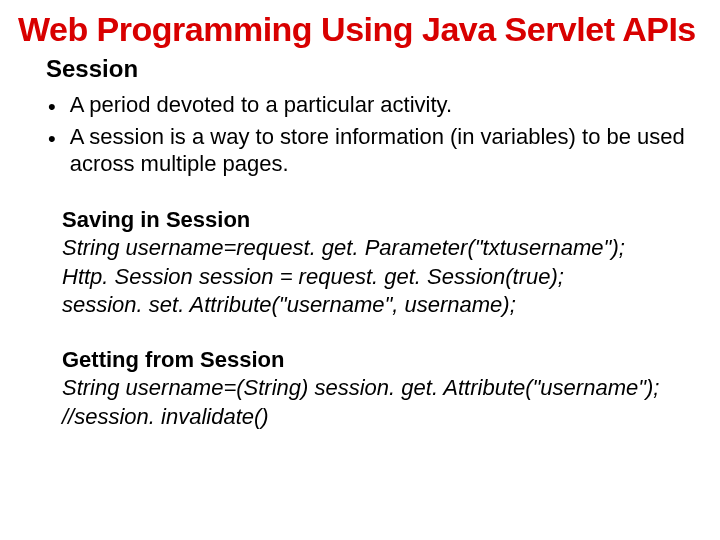 The height and width of the screenshot is (540, 720). What do you see at coordinates (382, 388) in the screenshot?
I see `code-line: String username=(String) session. get. A…` at bounding box center [382, 388].